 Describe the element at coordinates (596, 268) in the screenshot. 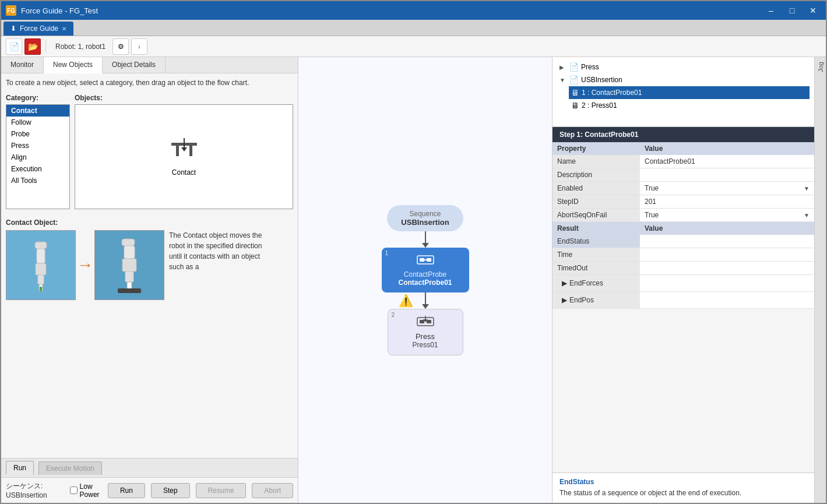

I see `prop-timedout-label: TimedOut` at that location.